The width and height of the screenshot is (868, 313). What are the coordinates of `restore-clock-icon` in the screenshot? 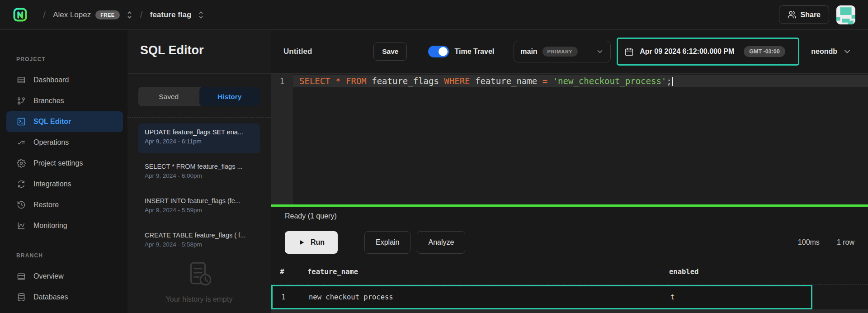 It's located at (21, 205).